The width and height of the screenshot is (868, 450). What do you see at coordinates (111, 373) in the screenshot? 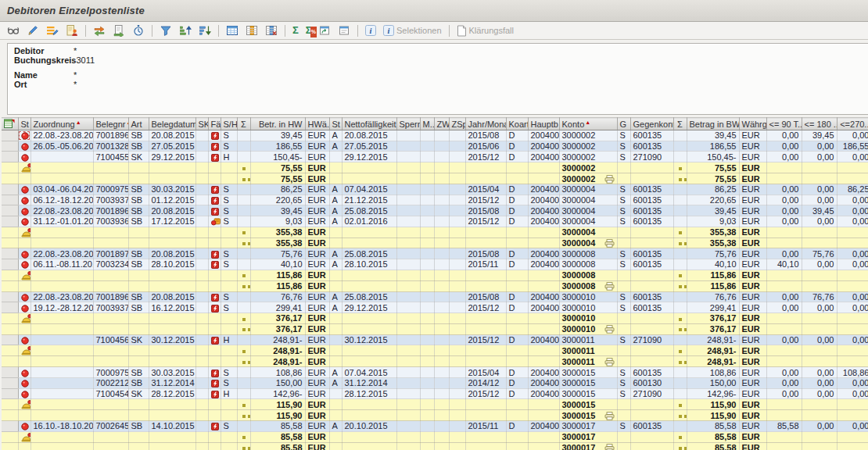
I see `cell-belegnr: 70009756` at bounding box center [111, 373].